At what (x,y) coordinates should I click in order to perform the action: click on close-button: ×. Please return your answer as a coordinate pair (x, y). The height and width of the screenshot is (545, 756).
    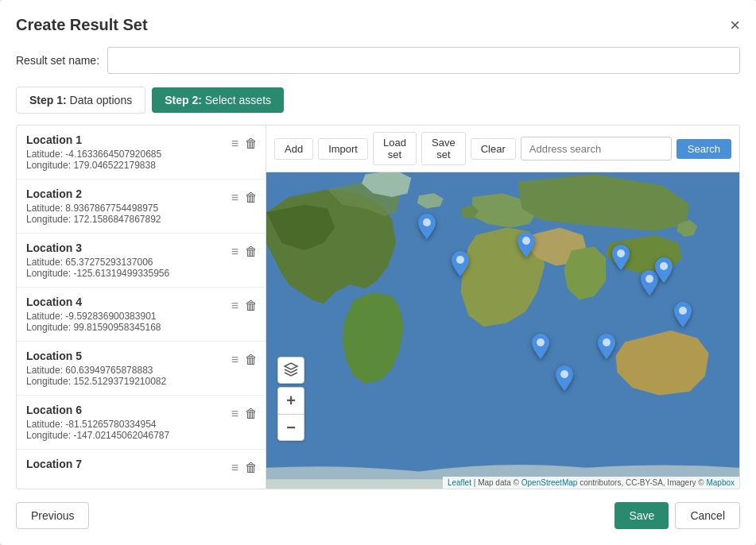
    Looking at the image, I should click on (735, 25).